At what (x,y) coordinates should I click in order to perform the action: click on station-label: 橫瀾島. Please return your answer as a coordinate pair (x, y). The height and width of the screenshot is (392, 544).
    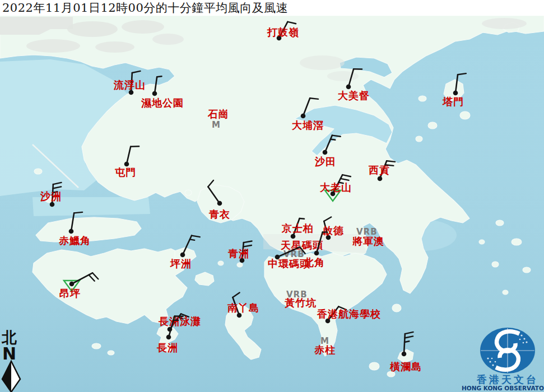
    Looking at the image, I should click on (406, 366).